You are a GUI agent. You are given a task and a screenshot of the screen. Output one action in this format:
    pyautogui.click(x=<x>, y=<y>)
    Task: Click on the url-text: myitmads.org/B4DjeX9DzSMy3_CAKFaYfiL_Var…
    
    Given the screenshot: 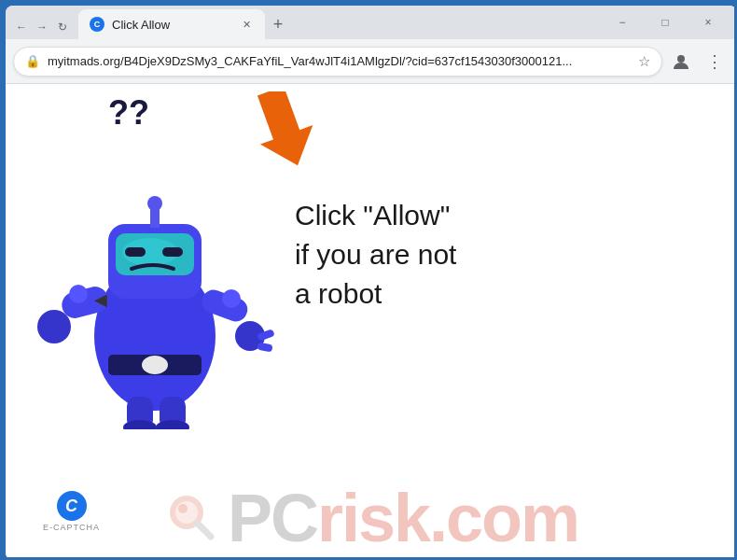 What is the action you would take?
    pyautogui.click(x=340, y=62)
    